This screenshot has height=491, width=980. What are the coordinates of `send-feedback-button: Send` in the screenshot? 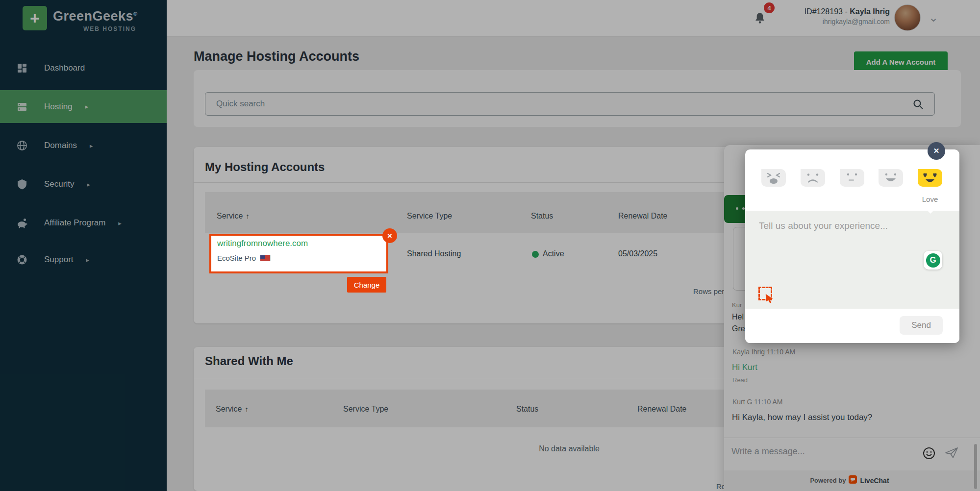 It's located at (921, 325).